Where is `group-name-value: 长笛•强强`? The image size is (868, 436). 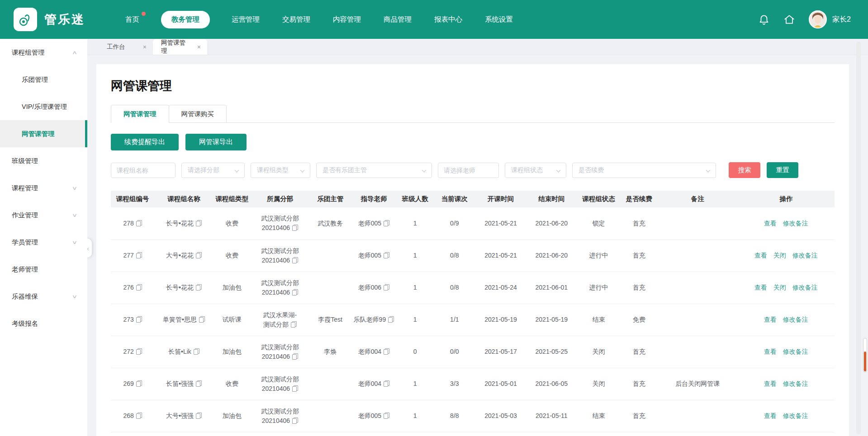 group-name-value: 长笛•强强 is located at coordinates (180, 384).